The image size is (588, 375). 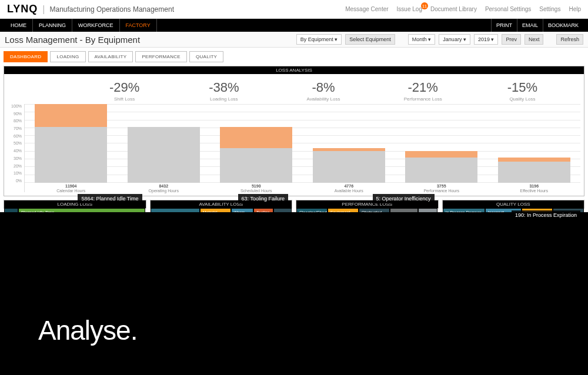 What do you see at coordinates (575, 9) in the screenshot?
I see `help-link: Help` at bounding box center [575, 9].